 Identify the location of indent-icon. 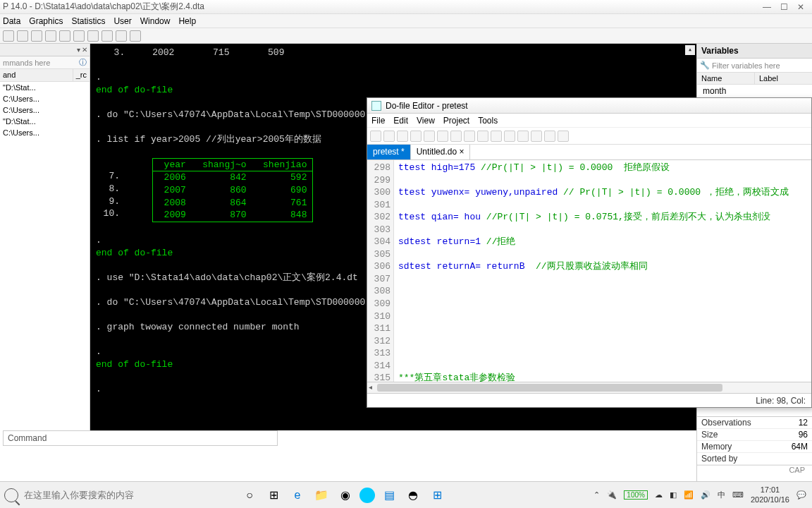
(510, 136).